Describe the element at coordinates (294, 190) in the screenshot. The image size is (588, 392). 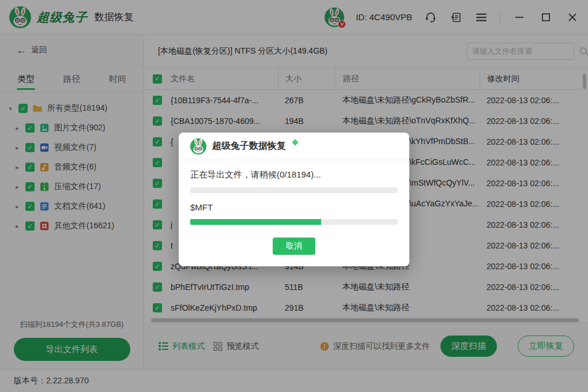
I see `overall-progress-bar` at that location.